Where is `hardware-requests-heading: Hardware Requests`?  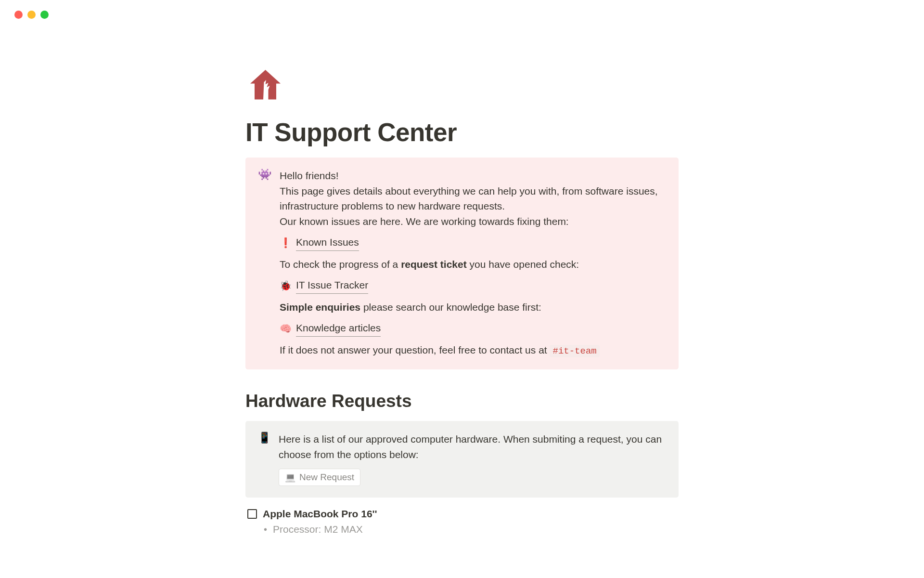
hardware-requests-heading: Hardware Requests is located at coordinates (462, 401).